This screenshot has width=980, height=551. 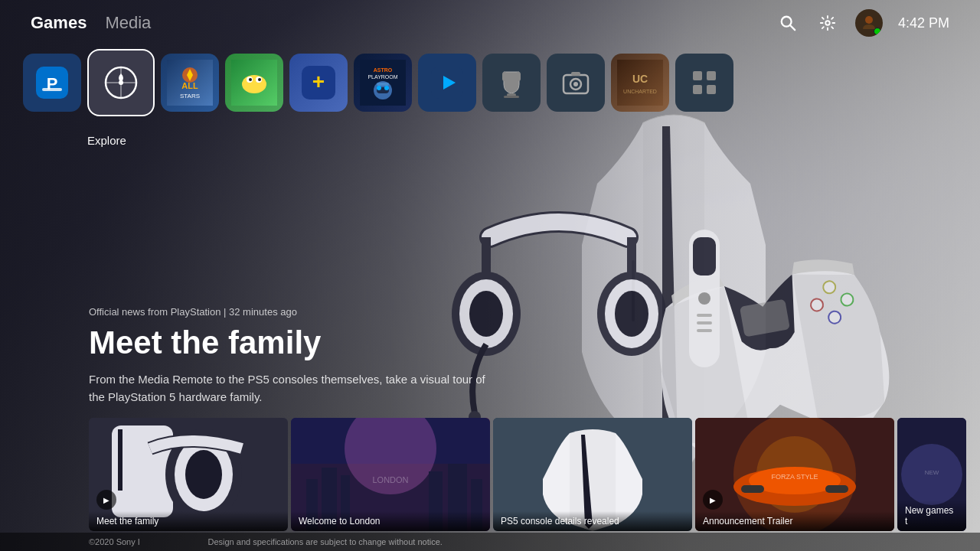 I want to click on thumb-meet-the-family: ▶ Meet the family, so click(x=188, y=474).